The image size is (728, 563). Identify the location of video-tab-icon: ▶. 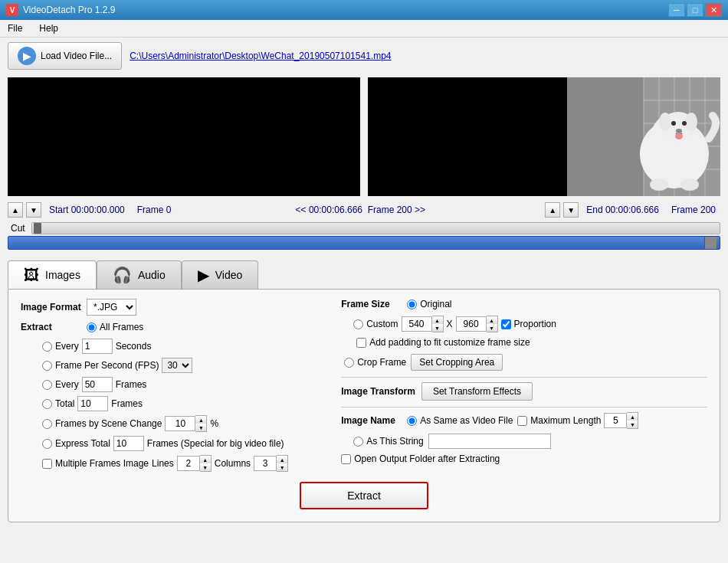
(204, 275).